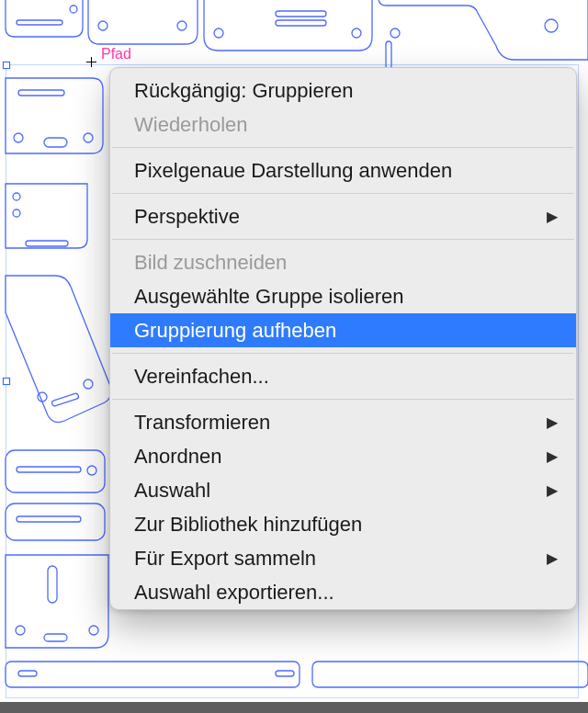 The width and height of the screenshot is (588, 713). Describe the element at coordinates (294, 707) in the screenshot. I see `window-bottom-strip` at that location.